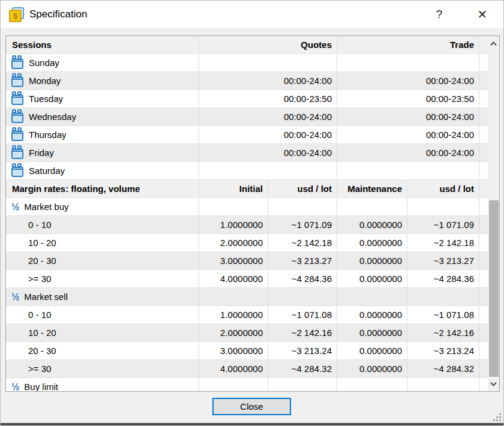 Image resolution: width=504 pixels, height=426 pixels. Describe the element at coordinates (234, 188) in the screenshot. I see `initial-column-header: Initial` at that location.